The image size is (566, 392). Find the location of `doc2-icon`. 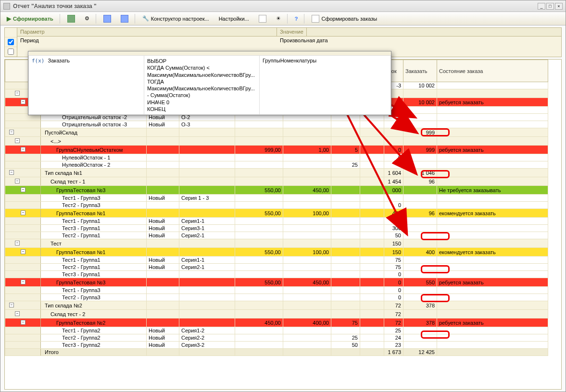

doc2-icon is located at coordinates (315, 19).